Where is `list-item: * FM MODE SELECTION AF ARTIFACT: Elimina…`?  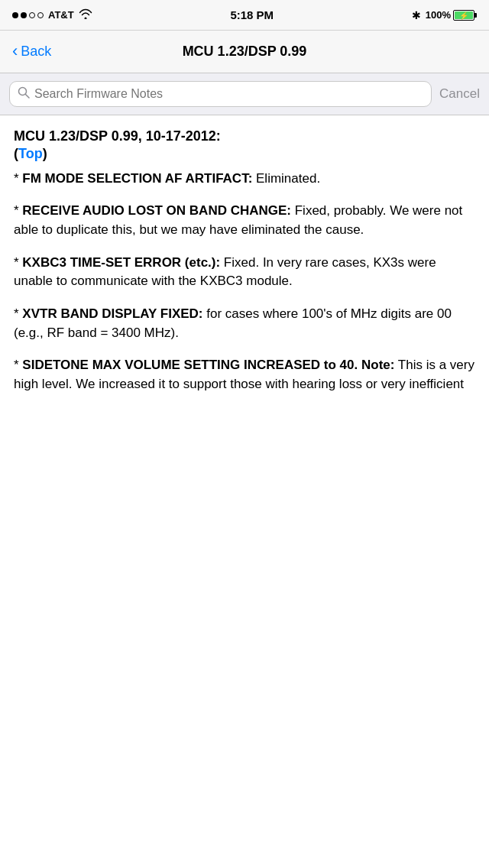
list-item: * FM MODE SELECTION AF ARTIFACT: Elimina… is located at coordinates (244, 179).